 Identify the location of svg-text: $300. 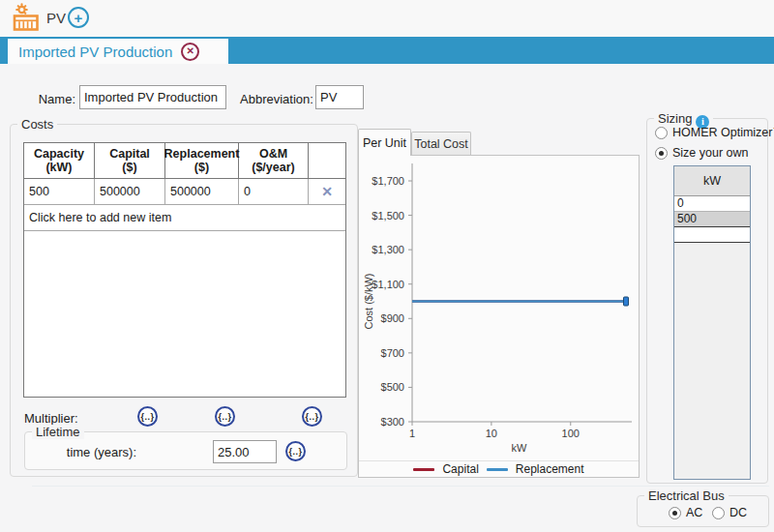
(393, 422).